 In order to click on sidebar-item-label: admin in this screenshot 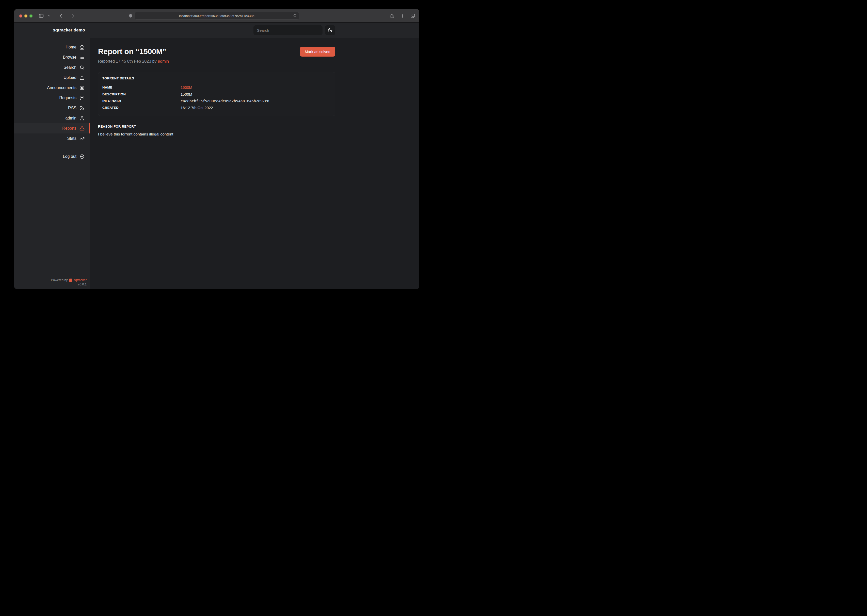, I will do `click(71, 118)`.